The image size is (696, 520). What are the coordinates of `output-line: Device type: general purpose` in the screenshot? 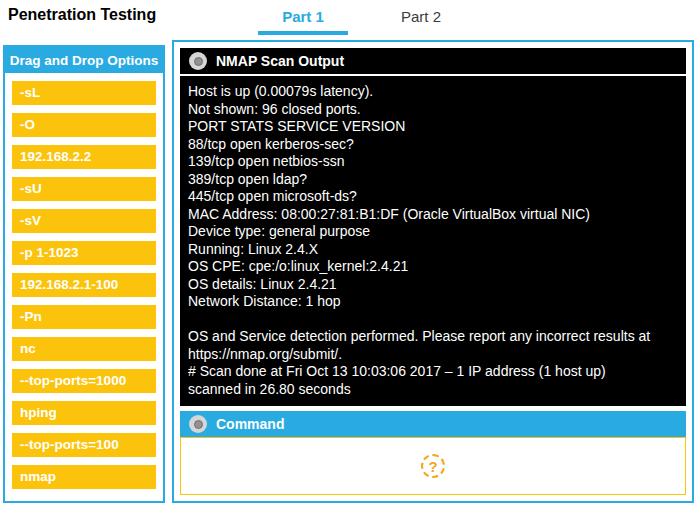 It's located at (433, 232).